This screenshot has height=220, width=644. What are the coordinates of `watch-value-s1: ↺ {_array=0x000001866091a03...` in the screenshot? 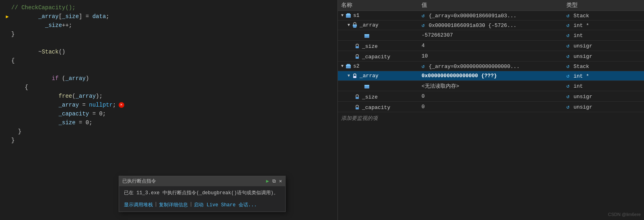 It's located at (491, 16).